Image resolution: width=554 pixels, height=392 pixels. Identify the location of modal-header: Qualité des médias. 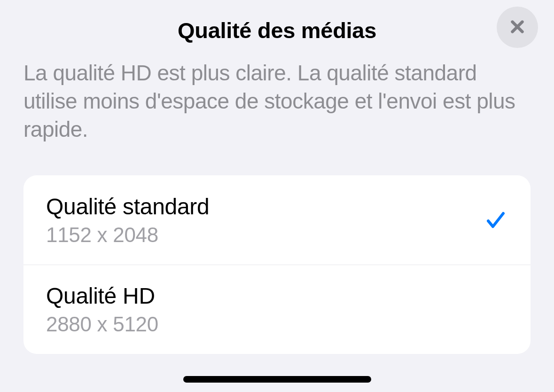
(277, 30).